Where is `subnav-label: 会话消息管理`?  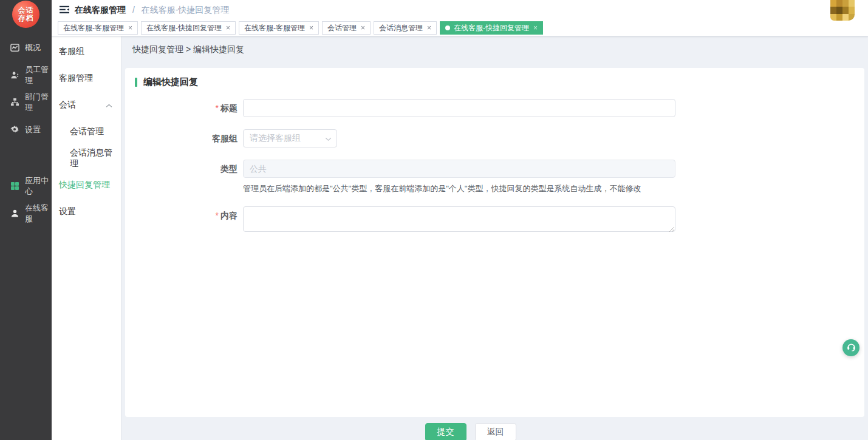 subnav-label: 会话消息管理 is located at coordinates (91, 158).